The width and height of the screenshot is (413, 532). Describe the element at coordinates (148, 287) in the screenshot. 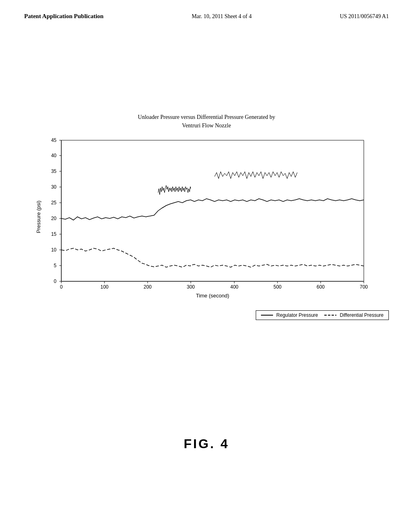

I see `svg-text: 200` at that location.